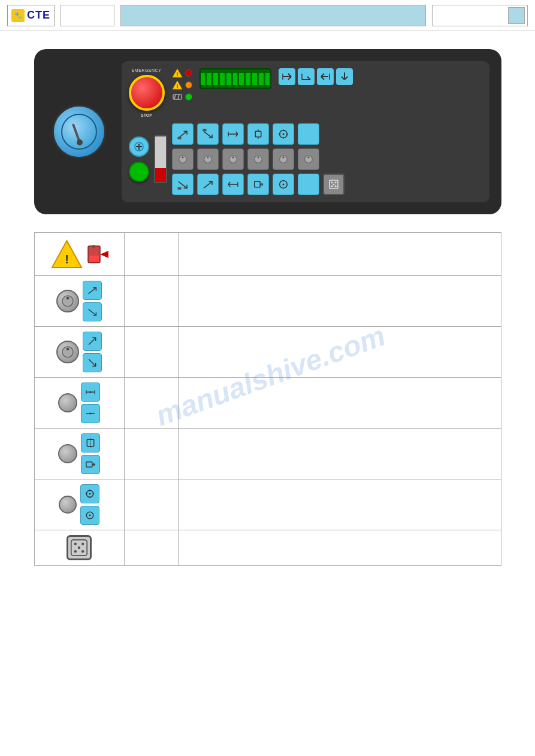 The width and height of the screenshot is (535, 756). Describe the element at coordinates (268, 403) in the screenshot. I see `desc-row-knob3` at that location.